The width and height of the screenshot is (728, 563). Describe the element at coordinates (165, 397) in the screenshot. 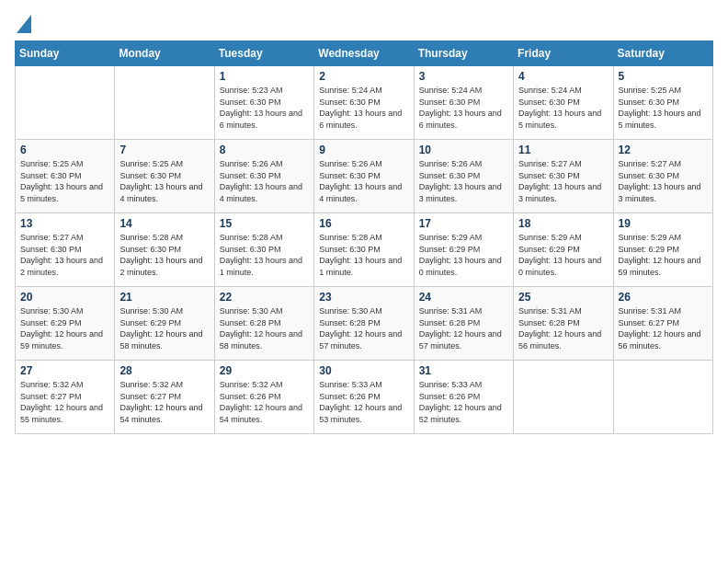

I see `calendar-cell: 28Sunrise: 5:32 AM Sunset: 6:27 PM Dayli…` at that location.